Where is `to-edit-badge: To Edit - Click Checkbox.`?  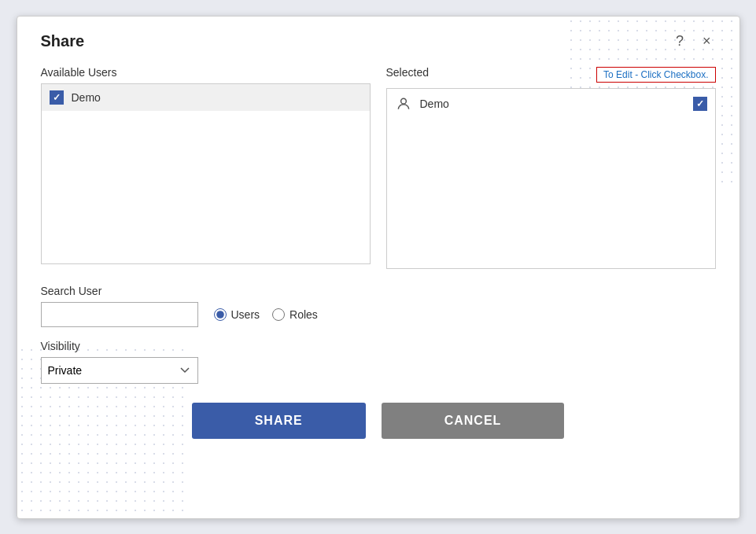 to-edit-badge: To Edit - Click Checkbox. is located at coordinates (656, 75).